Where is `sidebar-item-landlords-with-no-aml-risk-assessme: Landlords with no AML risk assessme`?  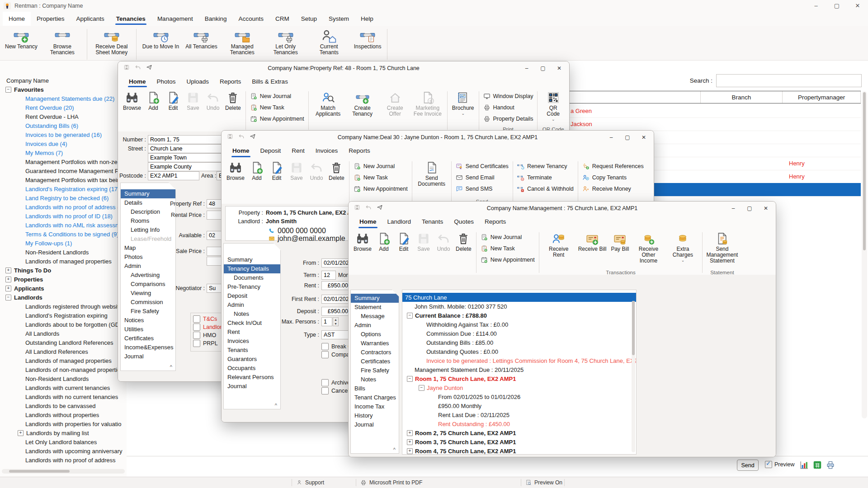
sidebar-item-landlords-with-no-aml-risk-assessme: Landlords with no AML risk assessme is located at coordinates (63, 225).